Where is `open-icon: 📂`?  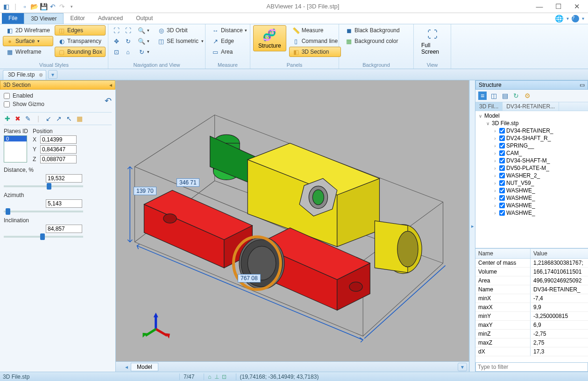 open-icon: 📂 is located at coordinates (34, 7).